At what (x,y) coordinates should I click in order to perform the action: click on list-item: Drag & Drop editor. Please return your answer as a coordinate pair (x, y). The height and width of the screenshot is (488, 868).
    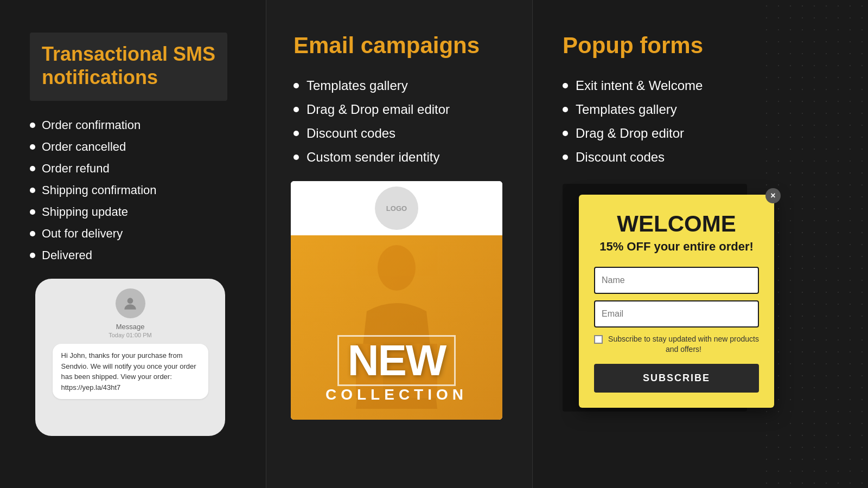
    Looking at the image, I should click on (705, 133).